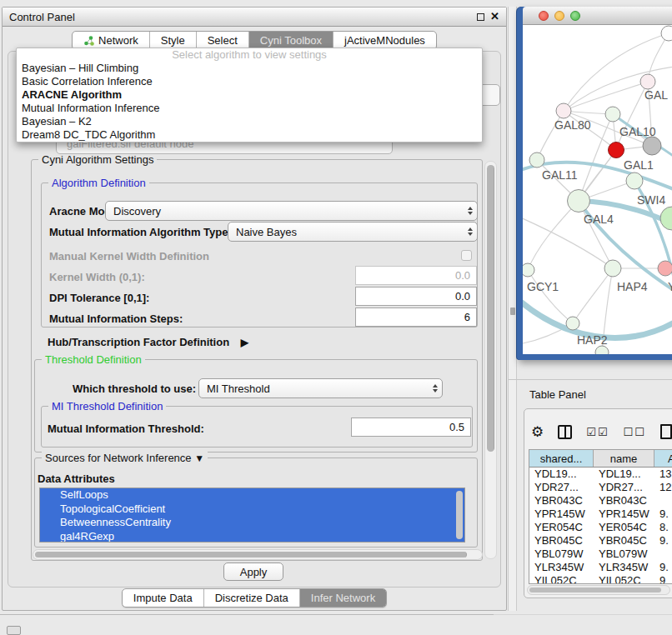 This screenshot has width=672, height=635. I want to click on table-horizontal-scrollbar, so click(599, 590).